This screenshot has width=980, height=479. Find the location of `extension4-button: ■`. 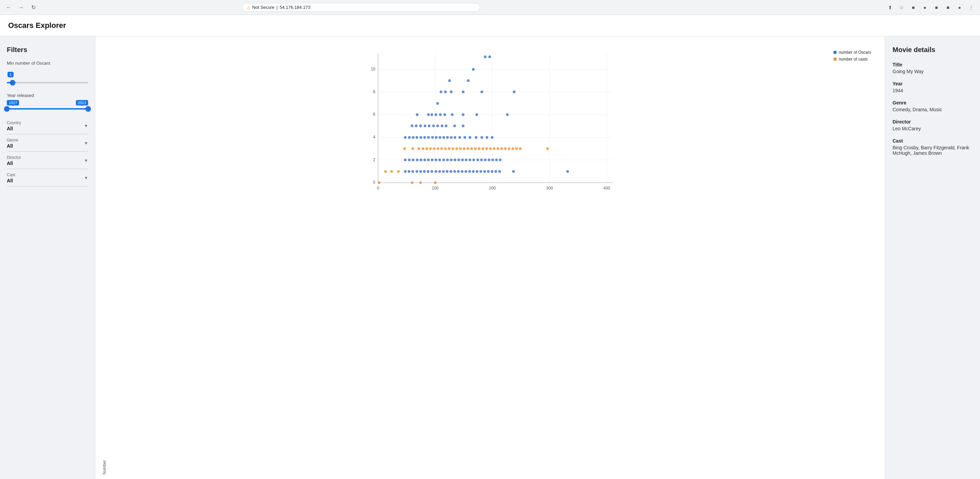

extension4-button: ■ is located at coordinates (948, 8).